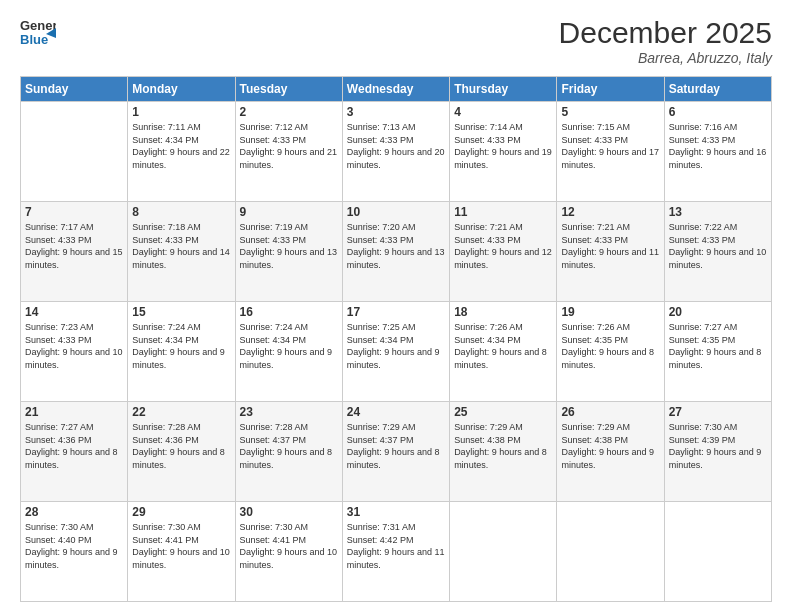 The height and width of the screenshot is (612, 792). Describe the element at coordinates (503, 312) in the screenshot. I see `day-number: 18` at that location.